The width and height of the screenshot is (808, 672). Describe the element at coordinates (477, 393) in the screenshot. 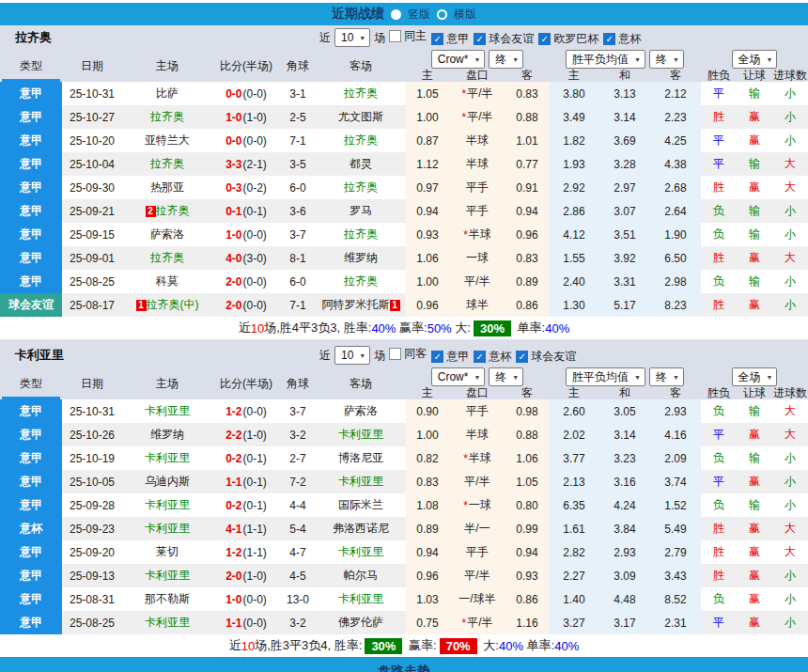

I see `sub-header-handicap: 盘口` at that location.